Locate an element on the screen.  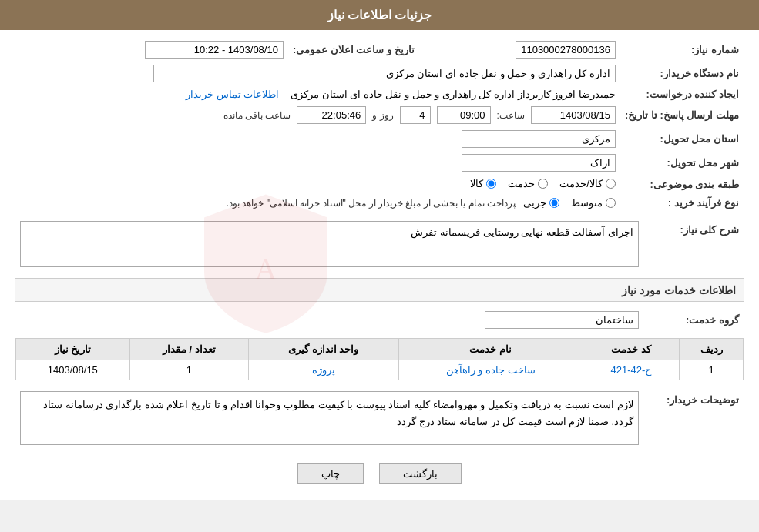
remaining-time-label: ساعت باقی مانده is located at coordinates (257, 115).